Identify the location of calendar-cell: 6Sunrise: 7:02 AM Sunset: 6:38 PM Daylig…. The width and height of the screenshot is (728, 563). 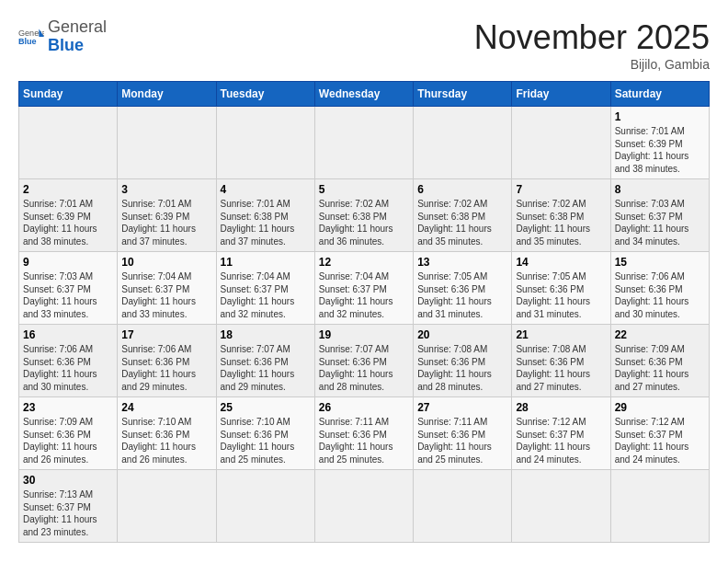
(463, 215).